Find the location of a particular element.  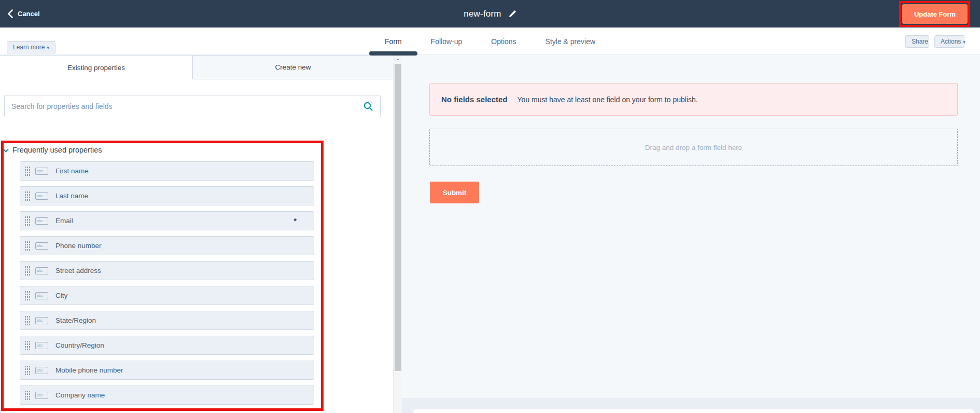

no-fields-alert: No fields selected You must have at leas… is located at coordinates (694, 100).